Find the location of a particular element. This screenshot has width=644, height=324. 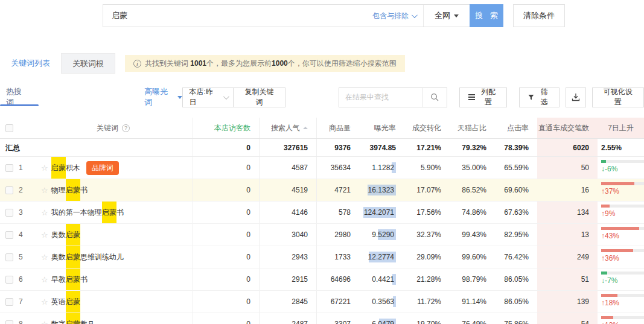

summary-seven-day-rise: 2.55% is located at coordinates (620, 147).